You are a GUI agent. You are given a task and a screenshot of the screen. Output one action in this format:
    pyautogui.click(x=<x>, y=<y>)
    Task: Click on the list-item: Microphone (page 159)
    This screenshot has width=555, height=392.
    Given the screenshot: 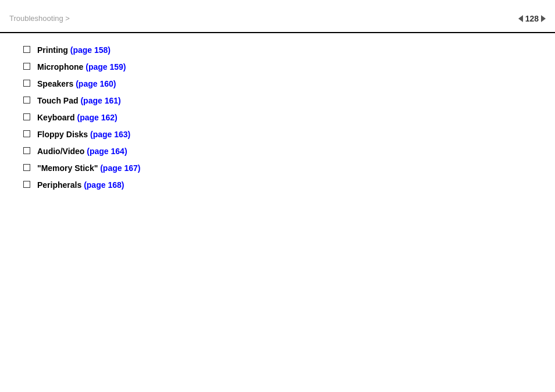 What is the action you would take?
    pyautogui.click(x=278, y=66)
    